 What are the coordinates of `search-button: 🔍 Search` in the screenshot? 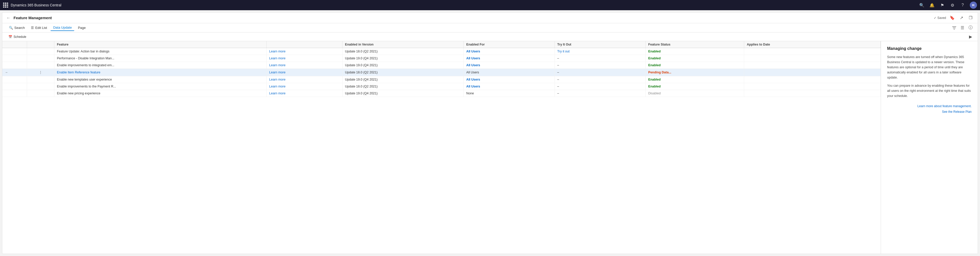 It's located at (17, 28).